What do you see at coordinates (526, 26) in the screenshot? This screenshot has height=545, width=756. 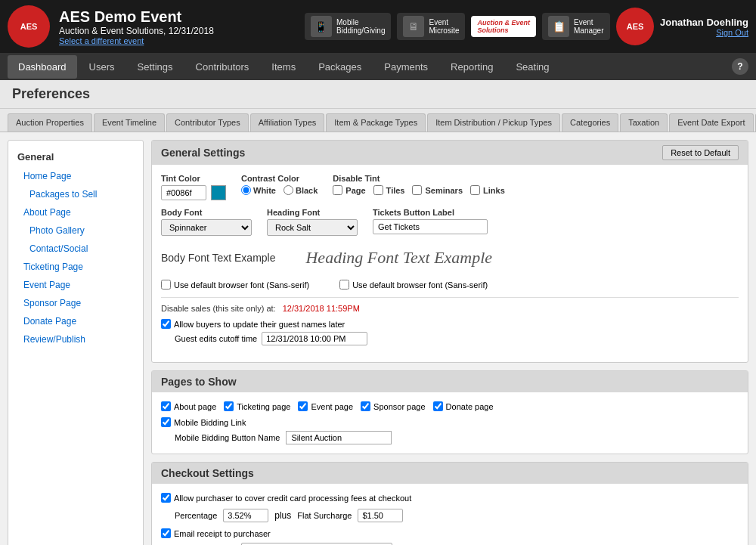 I see `header-right: 📱 MobileBidding/Giving 🖥 EventMicrosite …` at bounding box center [526, 26].